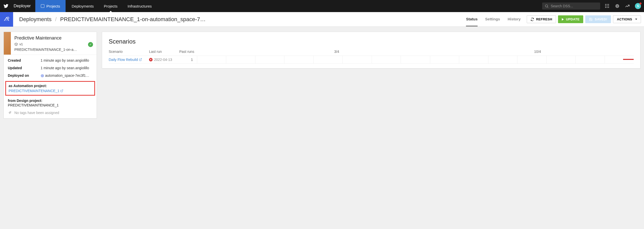 This screenshot has height=229, width=644. I want to click on tab-settings: Settings, so click(493, 19).